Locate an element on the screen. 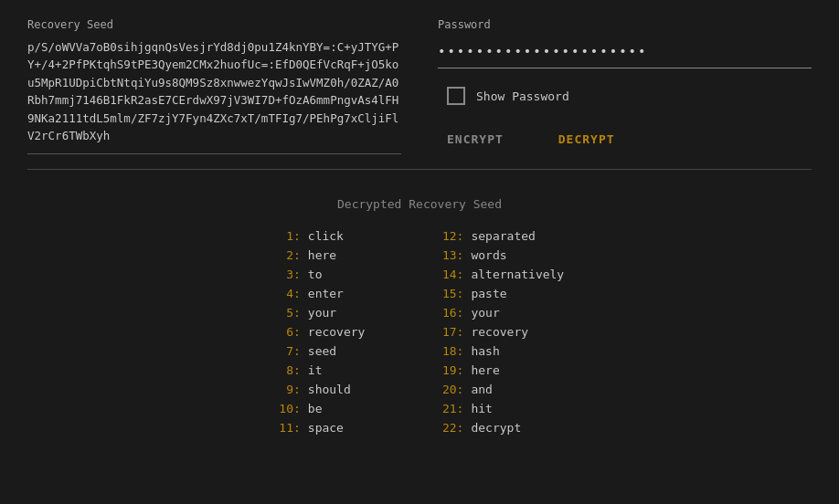 This screenshot has width=839, height=504. list-item: 10:be is located at coordinates (320, 409).